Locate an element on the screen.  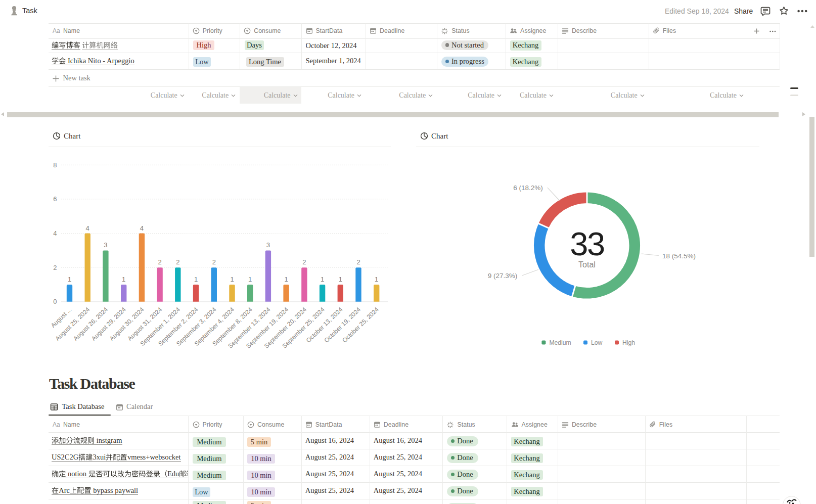
svg-text: Low is located at coordinates (597, 343).